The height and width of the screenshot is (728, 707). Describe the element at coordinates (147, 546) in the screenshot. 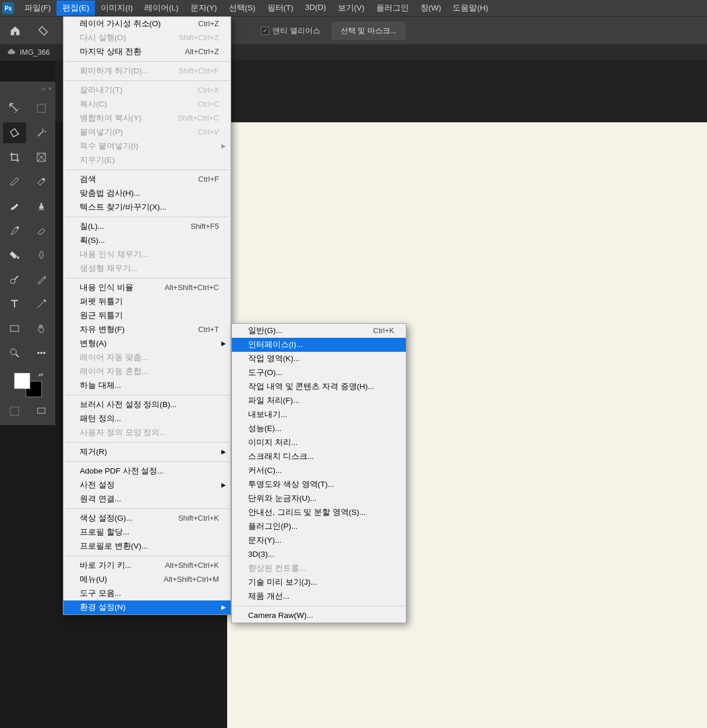

I see `edit-menu-item-43: 프로필로 변환(V)...` at that location.